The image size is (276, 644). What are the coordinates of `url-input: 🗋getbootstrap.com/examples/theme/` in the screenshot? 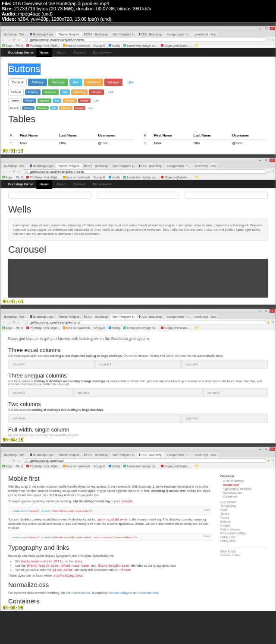 It's located at (144, 171).